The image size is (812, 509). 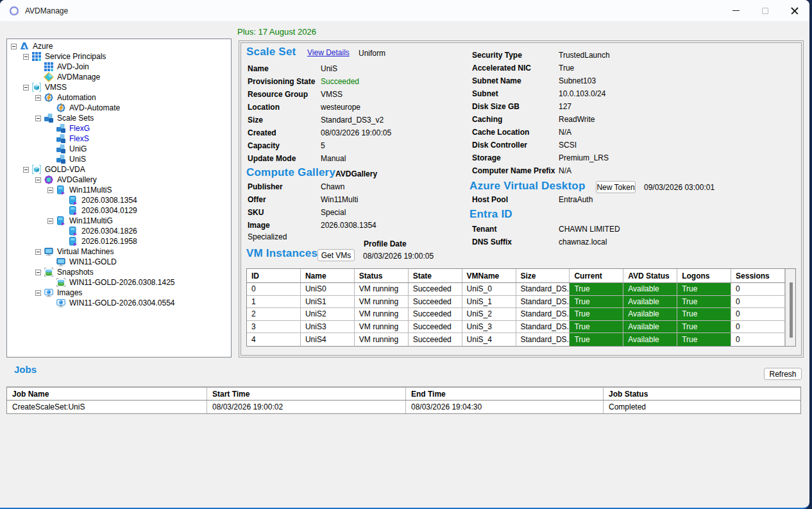 What do you see at coordinates (341, 107) in the screenshot?
I see `property-value: westeurope` at bounding box center [341, 107].